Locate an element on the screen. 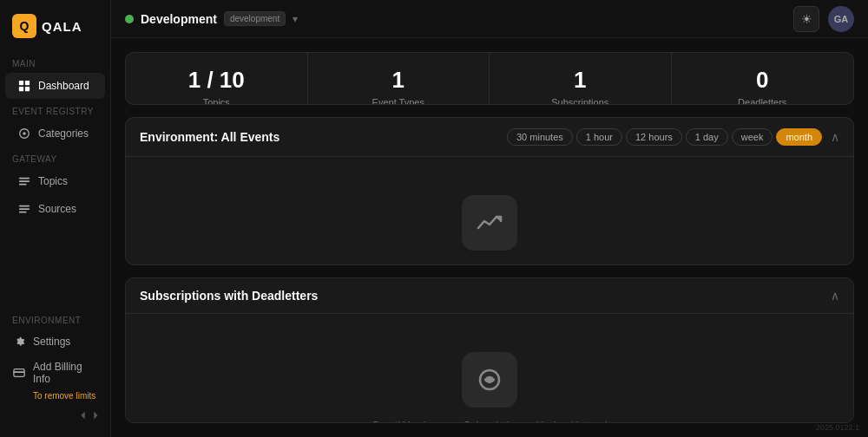 The image size is (868, 437). env-status-dot is located at coordinates (129, 19).